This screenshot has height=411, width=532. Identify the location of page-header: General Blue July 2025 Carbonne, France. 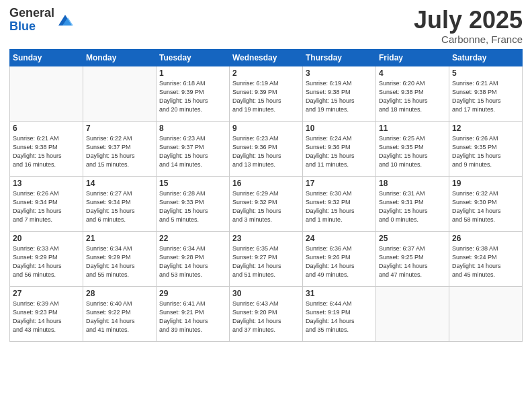
(266, 26).